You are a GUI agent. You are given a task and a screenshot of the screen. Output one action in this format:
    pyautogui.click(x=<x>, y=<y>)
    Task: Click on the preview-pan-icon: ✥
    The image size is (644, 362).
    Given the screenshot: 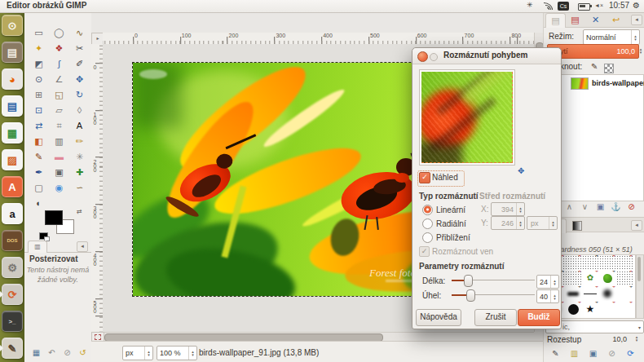 What is the action you would take?
    pyautogui.click(x=521, y=171)
    